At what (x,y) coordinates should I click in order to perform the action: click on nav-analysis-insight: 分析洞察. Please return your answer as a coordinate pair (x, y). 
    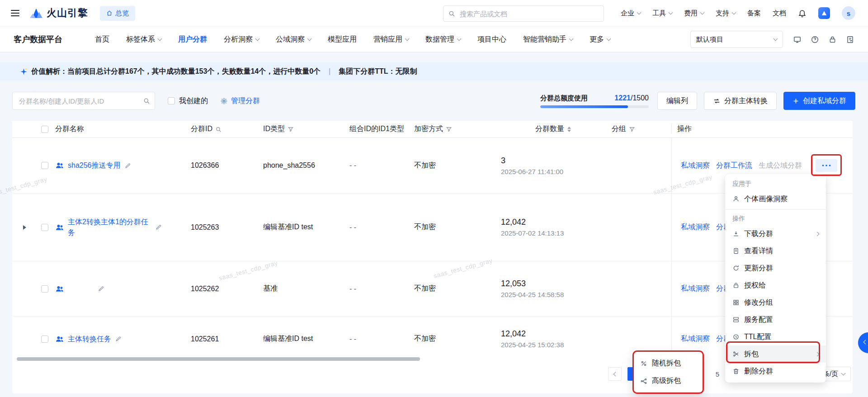
    Looking at the image, I should click on (241, 40).